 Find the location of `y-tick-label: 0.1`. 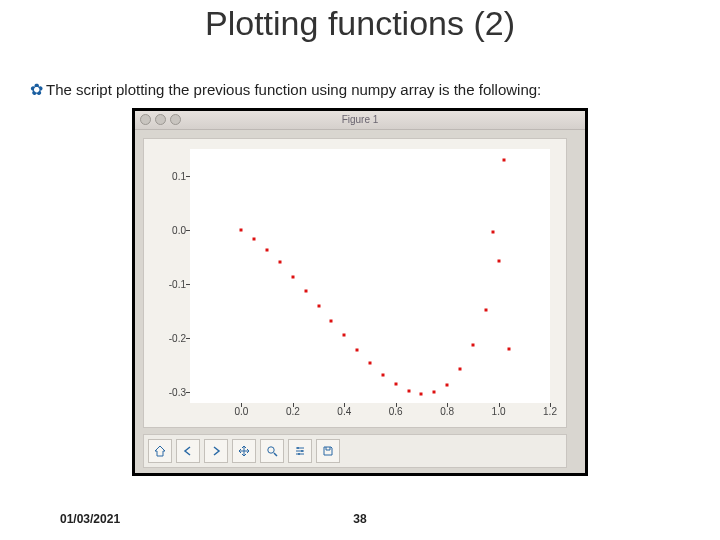

y-tick-label: 0.1 is located at coordinates (173, 176).